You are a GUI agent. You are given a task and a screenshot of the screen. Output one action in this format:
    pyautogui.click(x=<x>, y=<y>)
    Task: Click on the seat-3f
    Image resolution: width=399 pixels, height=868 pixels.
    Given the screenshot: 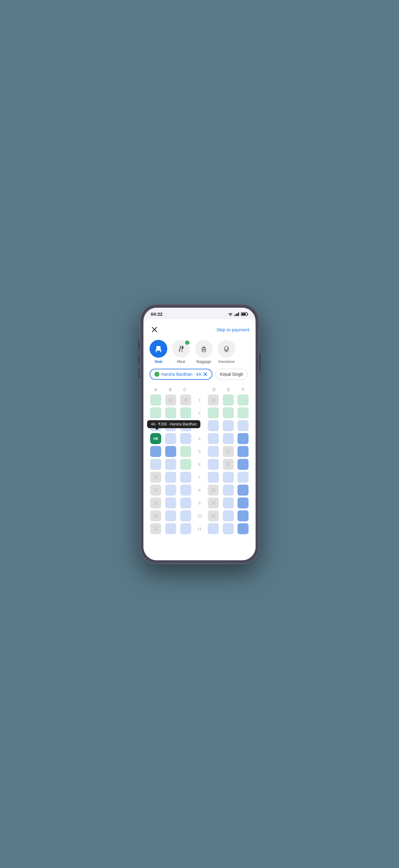 What is the action you would take?
    pyautogui.click(x=243, y=426)
    